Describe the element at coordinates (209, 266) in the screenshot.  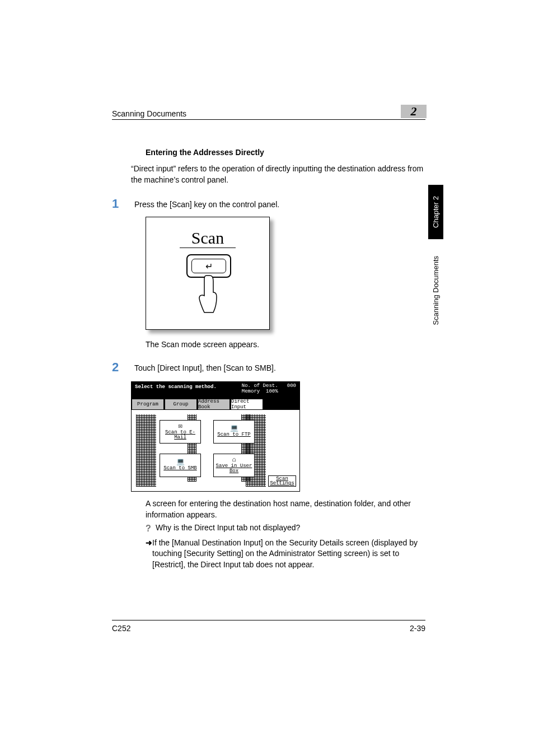
I see `scan-key-inner: ↵` at that location.